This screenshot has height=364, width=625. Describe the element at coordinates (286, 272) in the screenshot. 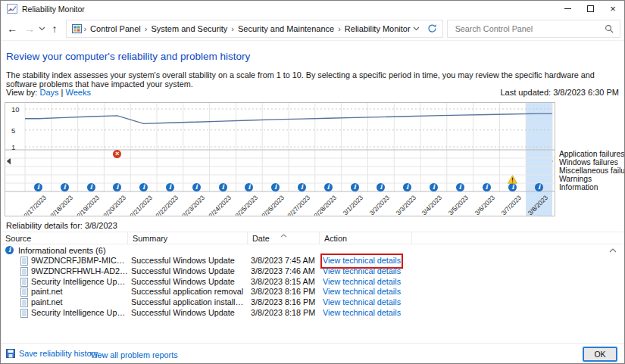

I see `event-date: 3/8/2023 7:46 AM` at that location.